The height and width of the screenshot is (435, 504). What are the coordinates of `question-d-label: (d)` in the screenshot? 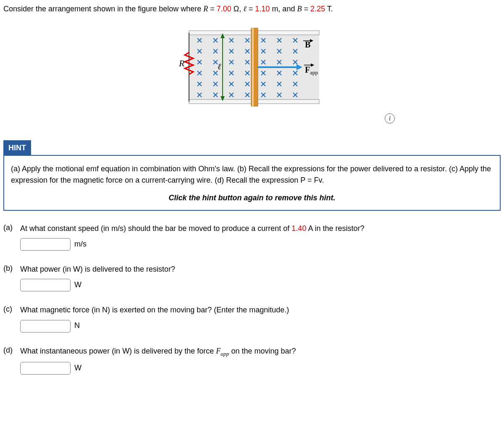 It's located at (12, 350).